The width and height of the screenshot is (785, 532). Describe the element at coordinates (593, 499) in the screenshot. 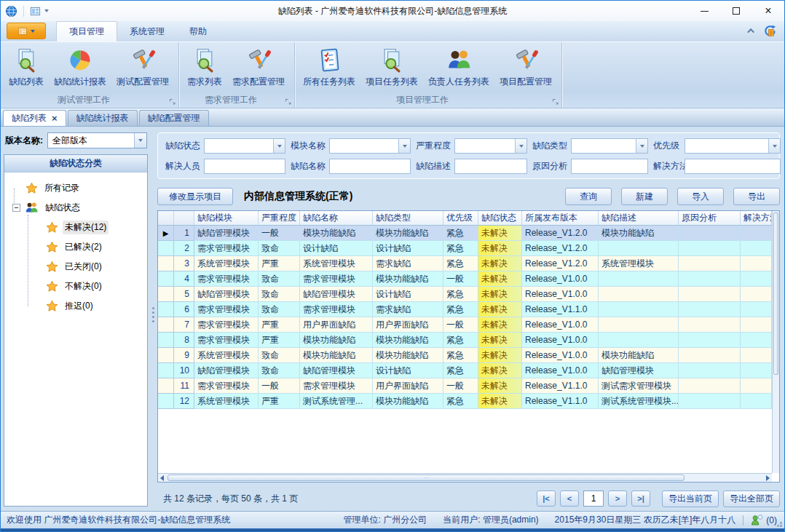

I see `page-number-input: 1` at that location.